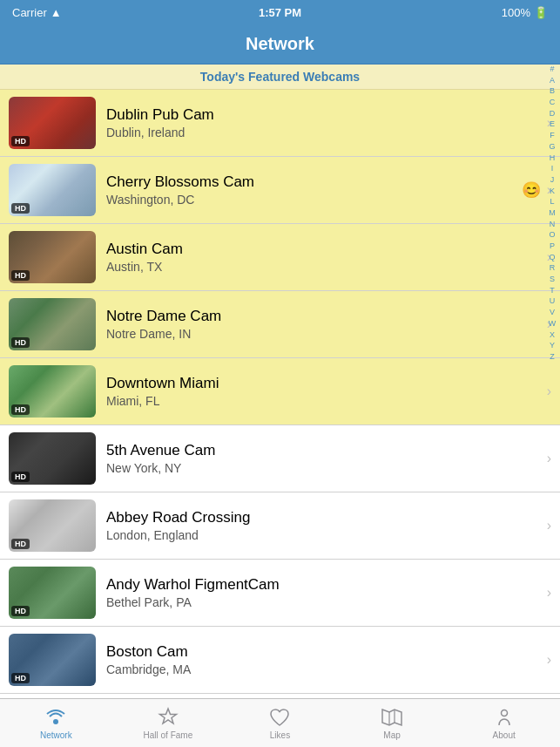 Image resolution: width=560 pixels, height=747 pixels. What do you see at coordinates (325, 267) in the screenshot?
I see `item-subtitle: Austin, TX` at bounding box center [325, 267].